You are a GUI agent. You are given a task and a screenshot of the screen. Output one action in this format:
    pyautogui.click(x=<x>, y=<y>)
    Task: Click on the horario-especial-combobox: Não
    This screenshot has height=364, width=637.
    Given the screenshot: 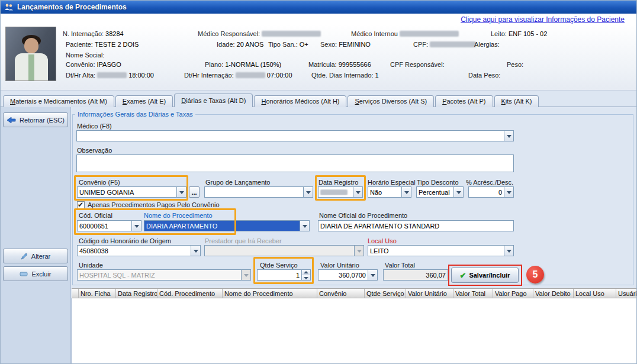 What is the action you would take?
    pyautogui.click(x=390, y=192)
    